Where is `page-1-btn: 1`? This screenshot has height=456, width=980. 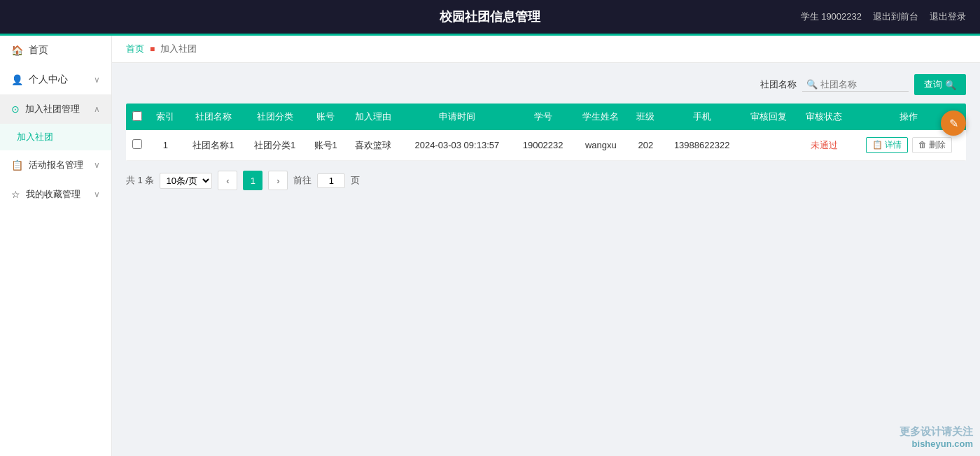
page-1-btn: 1 is located at coordinates (253, 180).